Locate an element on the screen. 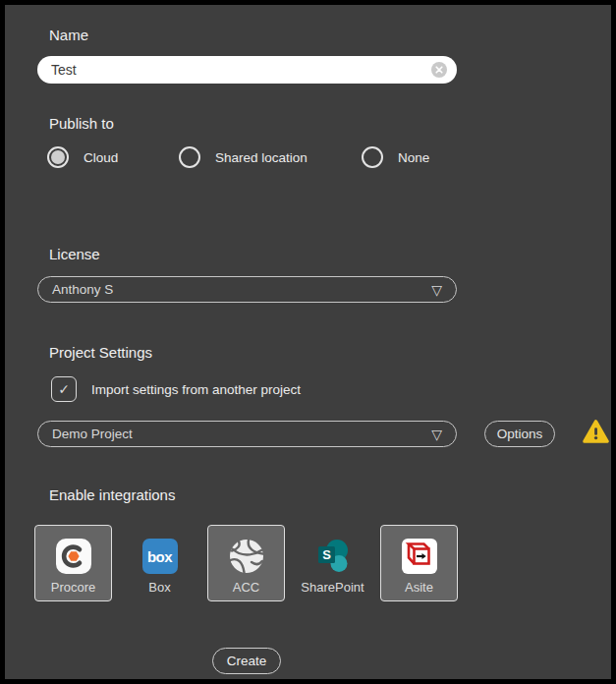 This screenshot has height=684, width=616. radio-none: None is located at coordinates (395, 157).